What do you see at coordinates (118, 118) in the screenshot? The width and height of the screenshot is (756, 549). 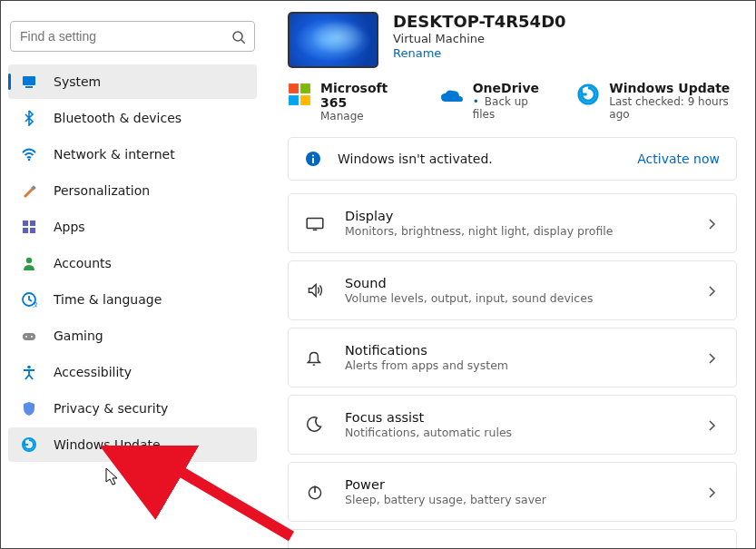 I see `nav-label: Bluetooth & devices` at bounding box center [118, 118].